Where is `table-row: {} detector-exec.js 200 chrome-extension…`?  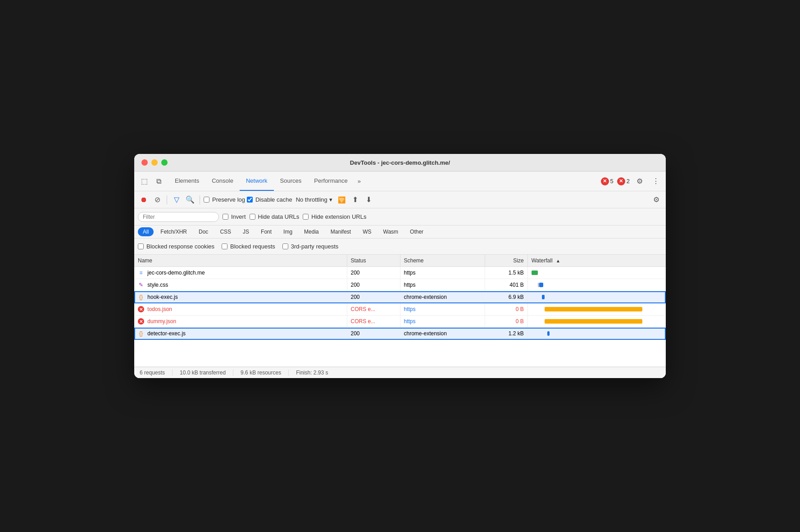 table-row: {} detector-exec.js 200 chrome-extension… is located at coordinates (400, 334).